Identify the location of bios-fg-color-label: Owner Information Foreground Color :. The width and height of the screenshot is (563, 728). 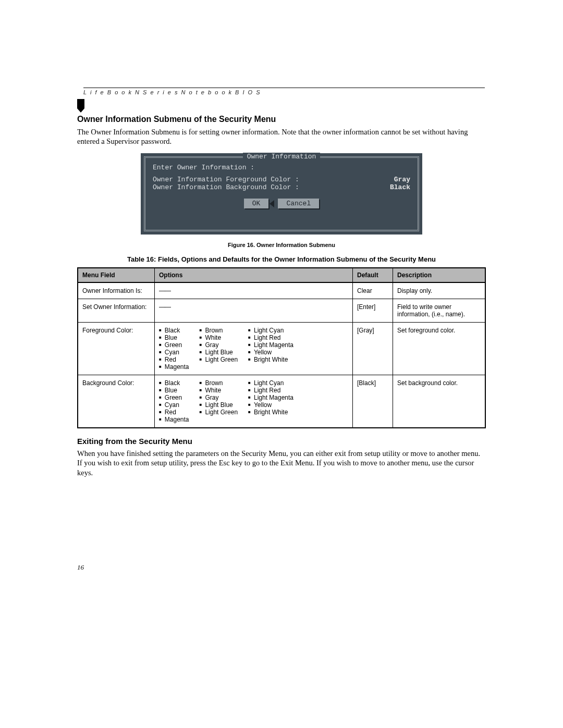
(226, 179).